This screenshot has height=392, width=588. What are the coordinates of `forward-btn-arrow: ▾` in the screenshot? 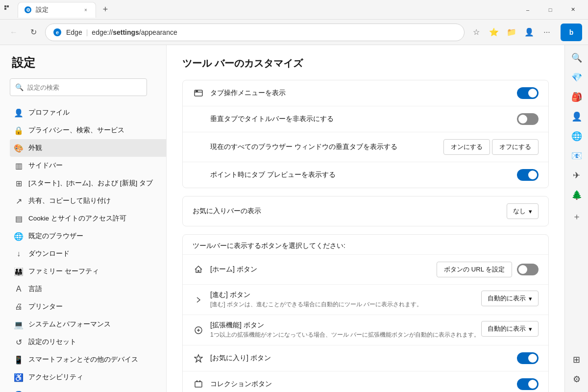 It's located at (530, 299).